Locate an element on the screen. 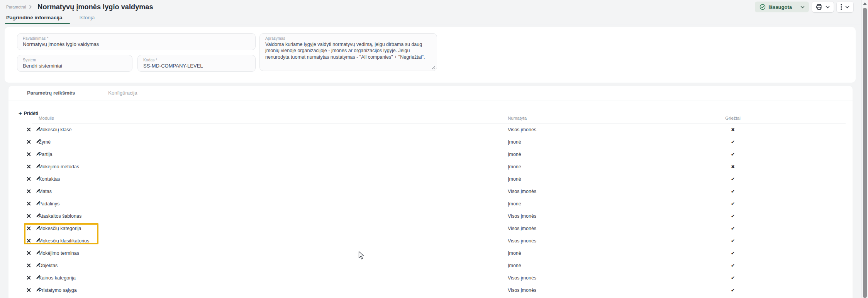  table-header: Modulis Numatyta Griežtai is located at coordinates (431, 120).